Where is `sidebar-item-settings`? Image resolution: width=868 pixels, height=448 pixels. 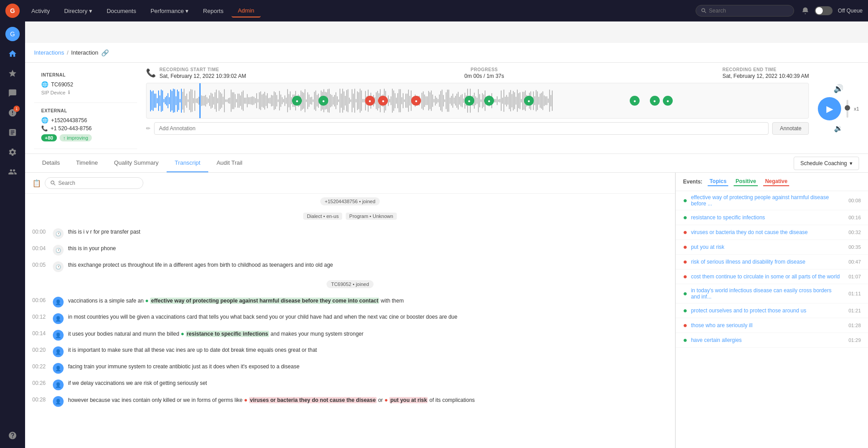 sidebar-item-settings is located at coordinates (13, 152).